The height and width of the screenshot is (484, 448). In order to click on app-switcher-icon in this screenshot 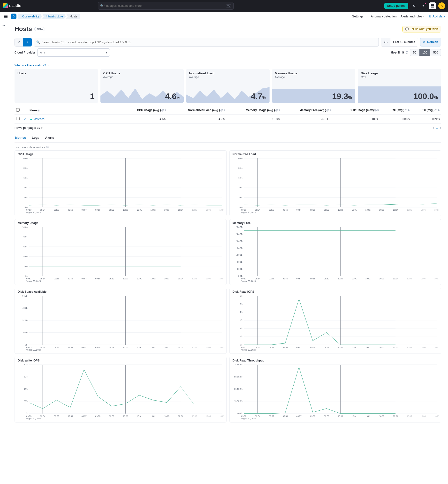, I will do `click(432, 6)`.